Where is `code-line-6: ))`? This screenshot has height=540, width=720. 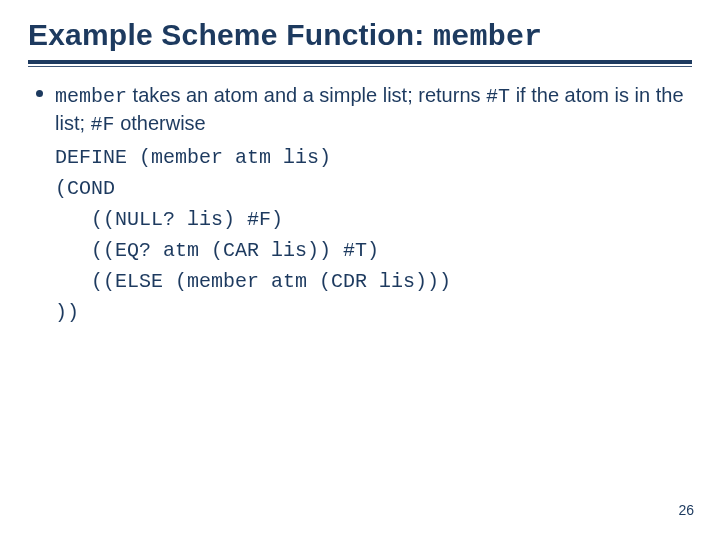 code-line-6: )) is located at coordinates (67, 312).